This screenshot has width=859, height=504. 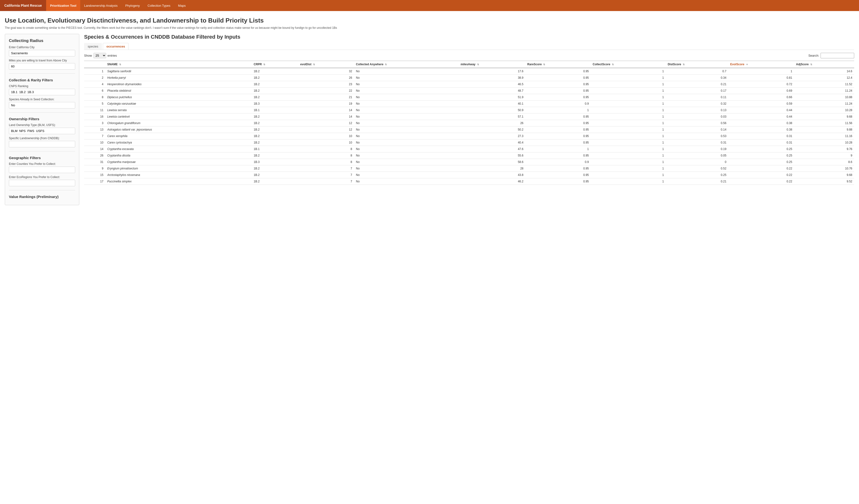 What do you see at coordinates (42, 183) in the screenshot?
I see `ecoregions-input` at bounding box center [42, 183].